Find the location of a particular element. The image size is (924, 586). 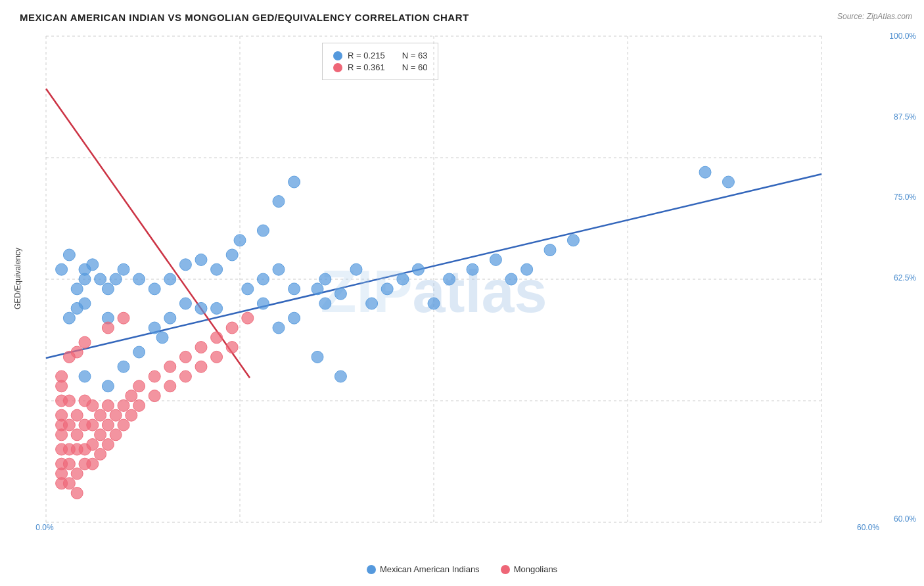

y-tick-75: 75.0% is located at coordinates (905, 197).